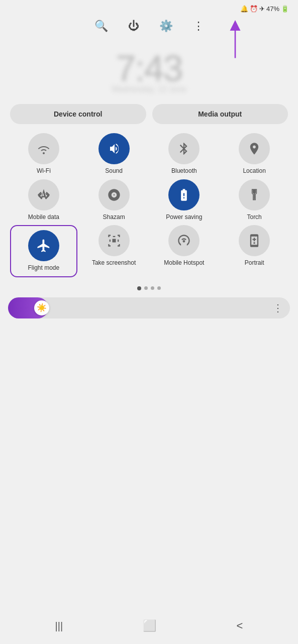 The height and width of the screenshot is (644, 298). I want to click on search-button: 🔍, so click(102, 26).